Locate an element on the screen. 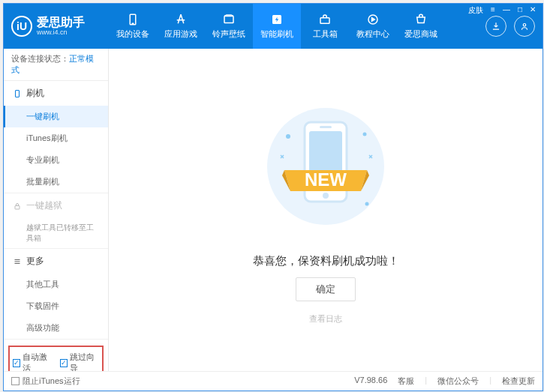  app-name: 爱思助手 is located at coordinates (61, 22).